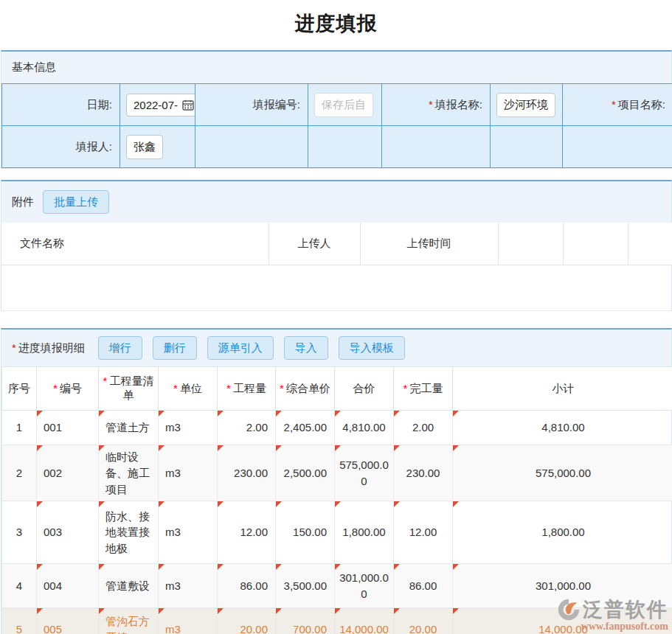  Describe the element at coordinates (344, 105) in the screenshot. I see `report-no-input: 保存后自` at that location.